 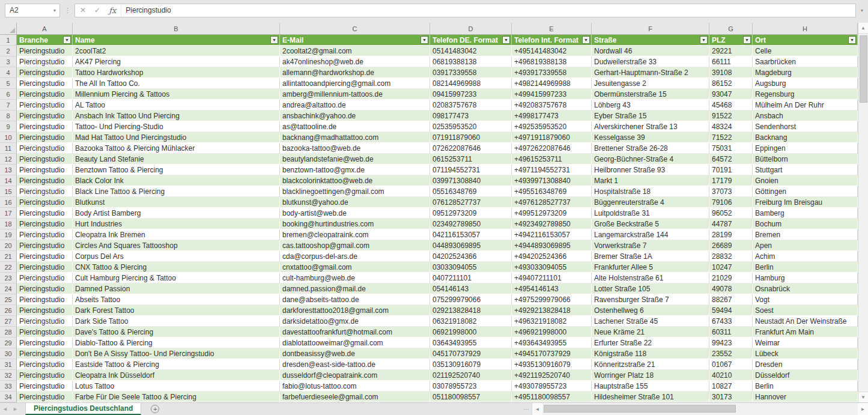 What do you see at coordinates (177, 148) in the screenshot?
I see `cell-B11: Bazooka Tattoo & Piercing Mühlacker` at bounding box center [177, 148].